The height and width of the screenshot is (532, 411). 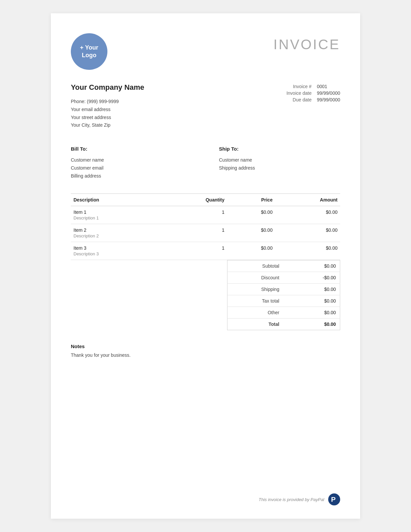 I want to click on shipping-label: Shipping, so click(x=255, y=289).